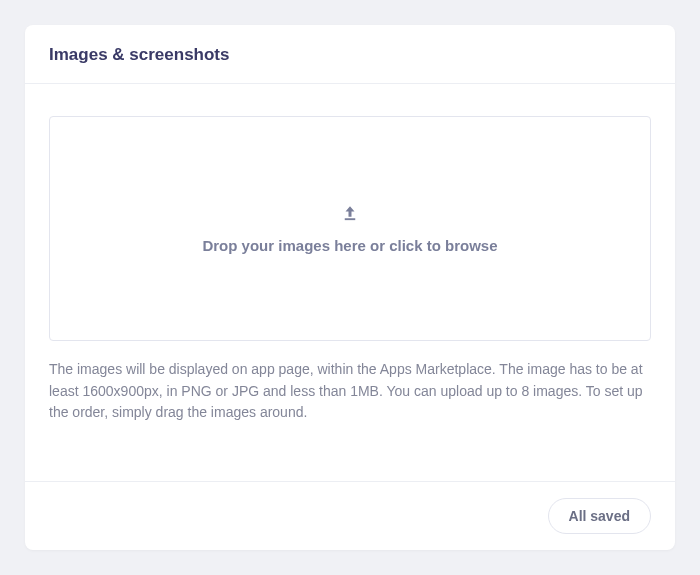 This screenshot has width=700, height=575. I want to click on help-text: The images will be displayed on app page…, so click(350, 392).